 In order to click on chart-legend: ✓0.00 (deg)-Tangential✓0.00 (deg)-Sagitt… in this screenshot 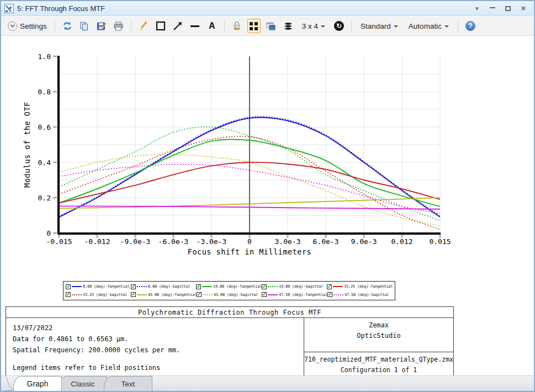, I will do `click(229, 290)`.